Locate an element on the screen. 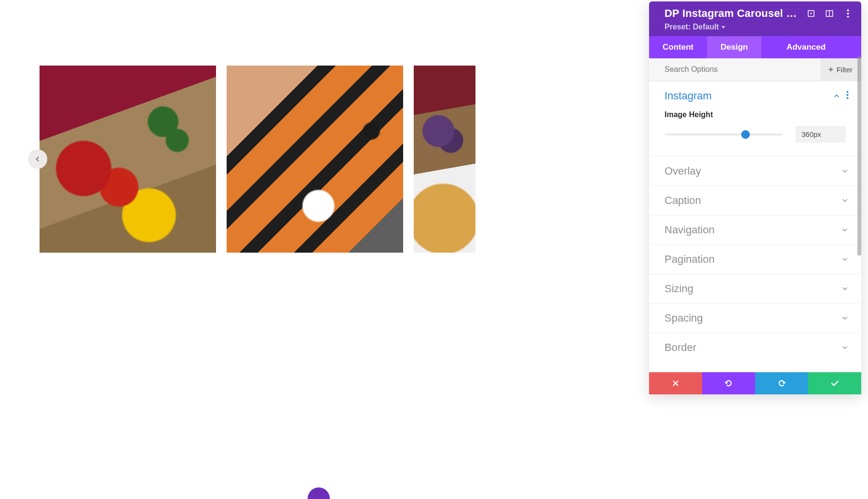 The image size is (868, 499). builder-fab is located at coordinates (319, 493).